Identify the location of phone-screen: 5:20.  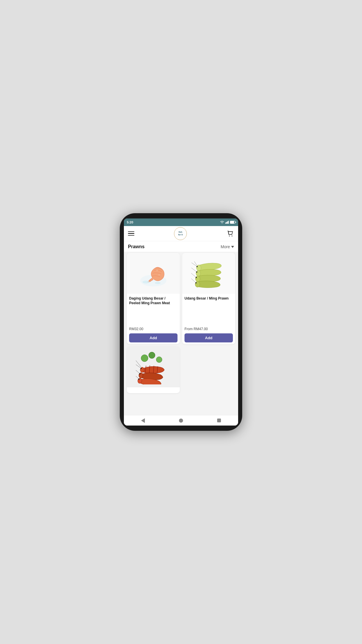
(181, 322).